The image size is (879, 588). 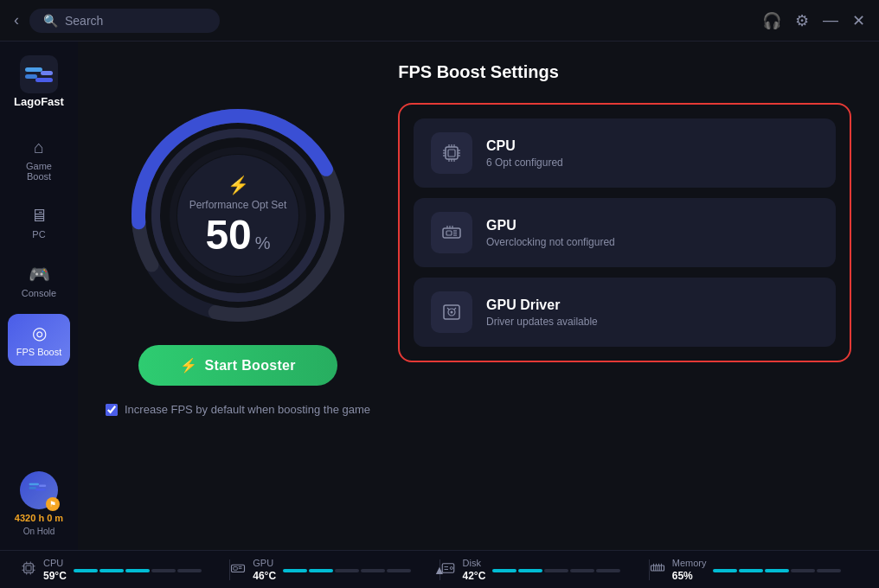 I want to click on close-button: ✕, so click(x=858, y=21).